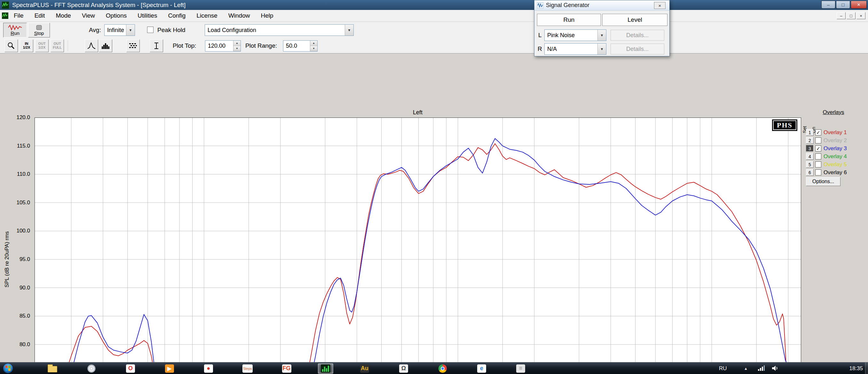  I want to click on minimize-button: –, so click(828, 5).